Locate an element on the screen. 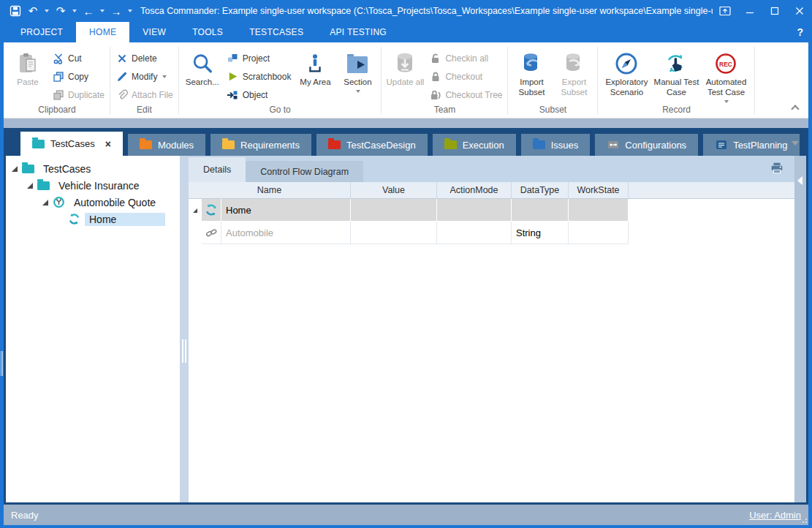 The width and height of the screenshot is (812, 528). minimize-button is located at coordinates (750, 11).